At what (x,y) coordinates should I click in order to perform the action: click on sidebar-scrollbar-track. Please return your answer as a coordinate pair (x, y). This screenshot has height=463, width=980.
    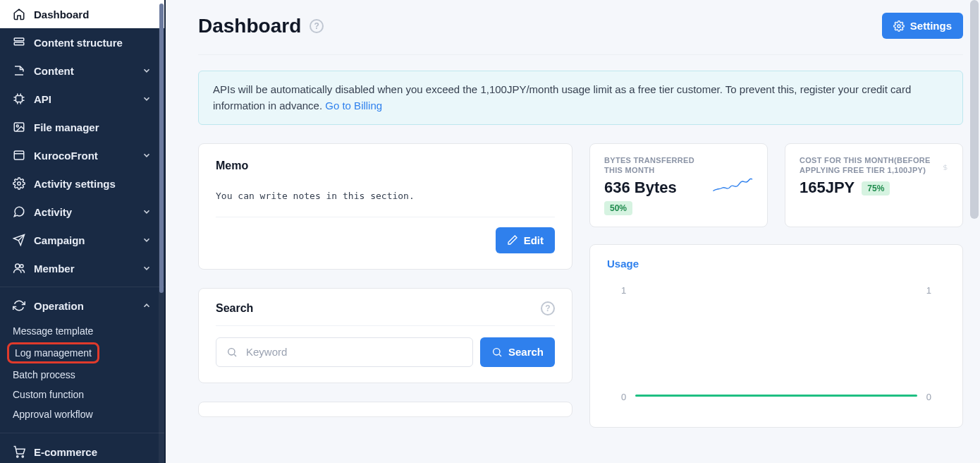
    Looking at the image, I should click on (161, 232).